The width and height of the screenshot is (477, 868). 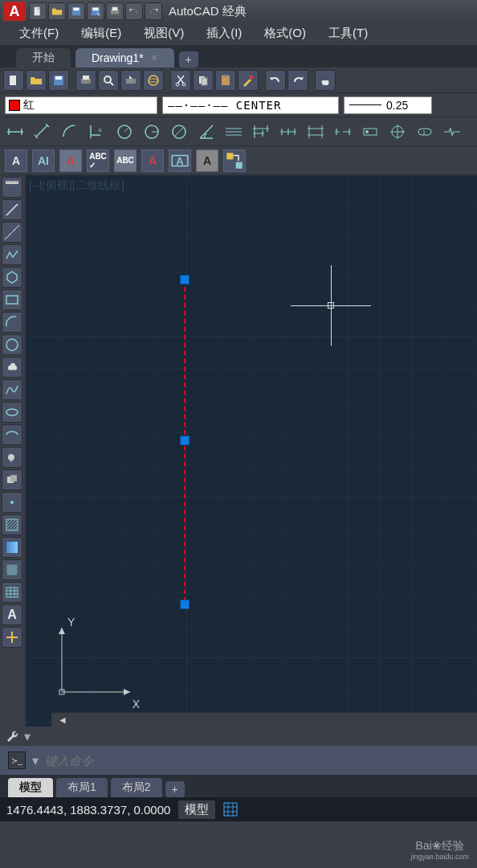 I want to click on dim-jogged, so click(x=152, y=132).